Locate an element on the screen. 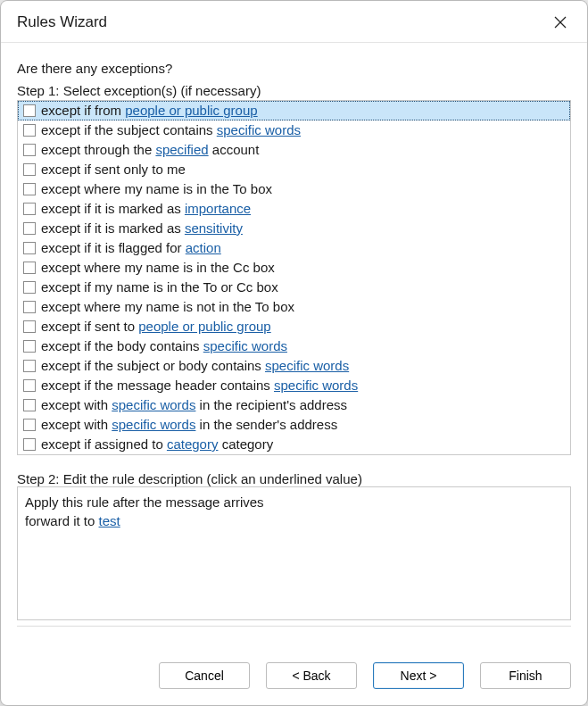  wizard-heading: Are there any exceptions? is located at coordinates (294, 68).